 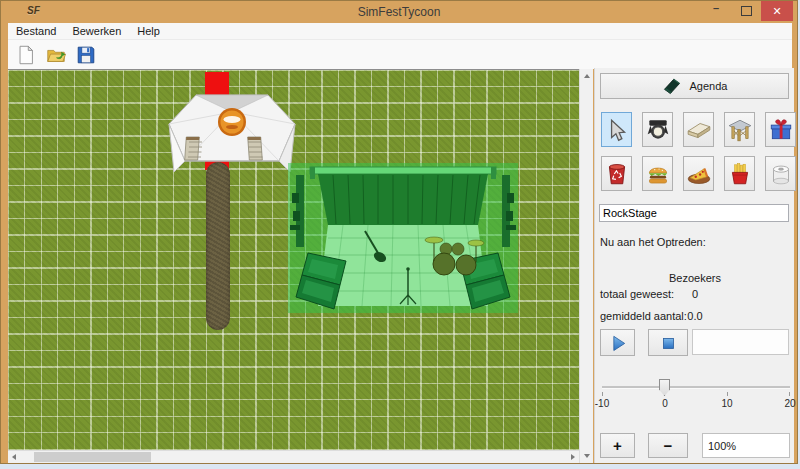 I want to click on visitors-header: Bezoekers, so click(x=695, y=278).